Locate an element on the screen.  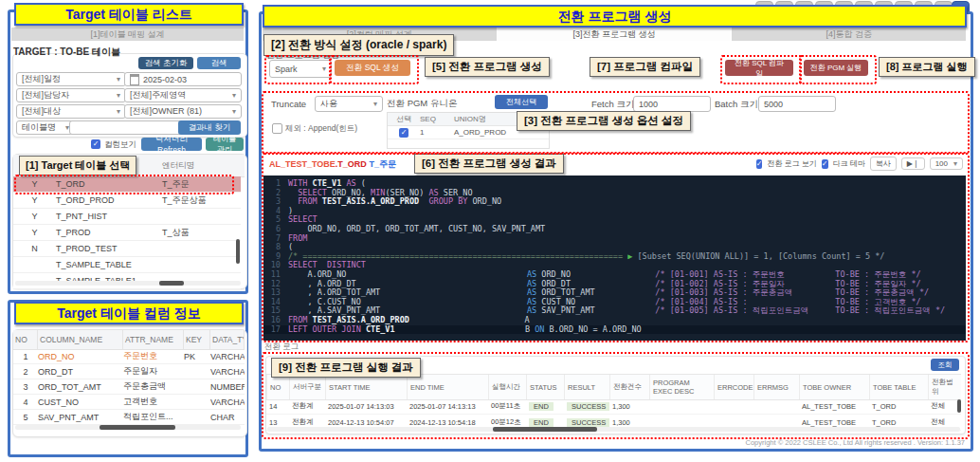
code-segment: TO-BE : 적립포인트금액 */ is located at coordinates (890, 311).